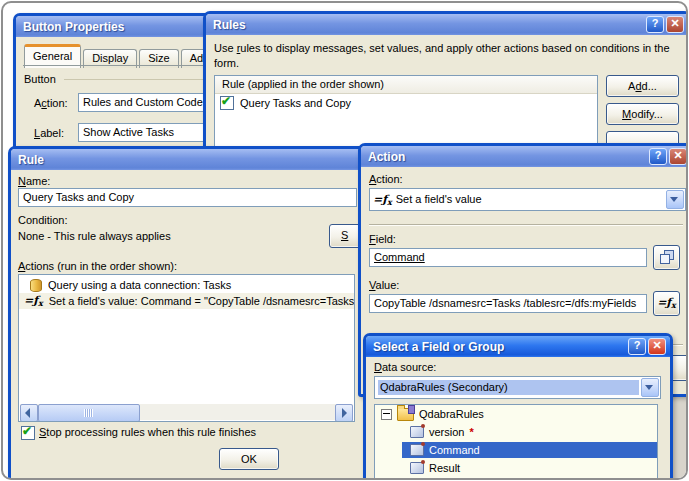 The height and width of the screenshot is (481, 689). What do you see at coordinates (386, 414) in the screenshot?
I see `collapse-expander-icon` at bounding box center [386, 414].